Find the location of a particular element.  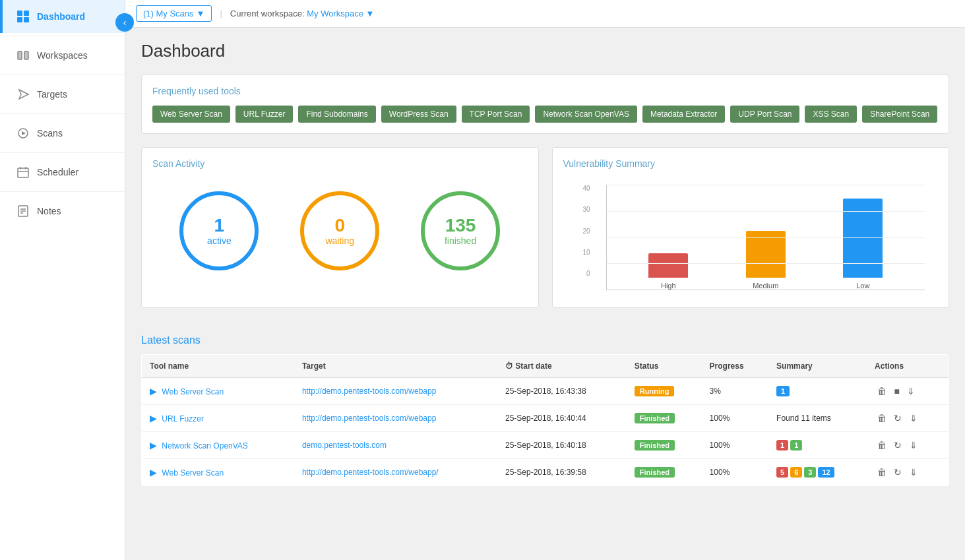

row3-rerun-button: ↻ is located at coordinates (898, 445).